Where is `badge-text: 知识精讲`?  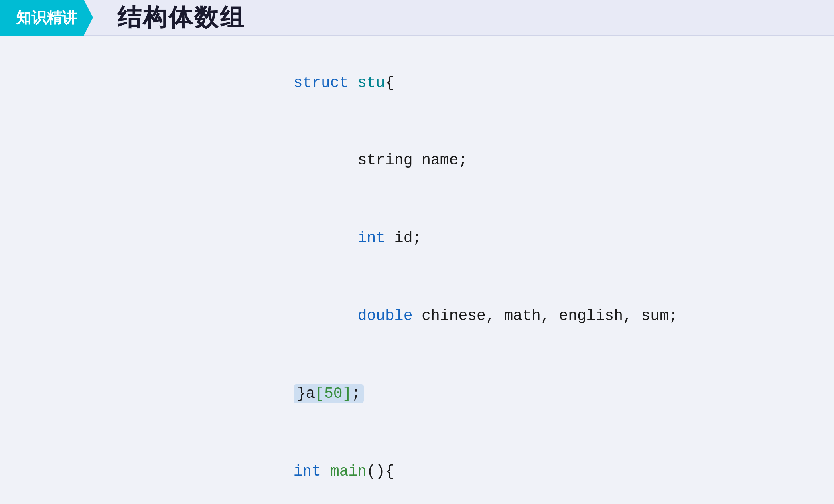 badge-text: 知识精讲 is located at coordinates (47, 18).